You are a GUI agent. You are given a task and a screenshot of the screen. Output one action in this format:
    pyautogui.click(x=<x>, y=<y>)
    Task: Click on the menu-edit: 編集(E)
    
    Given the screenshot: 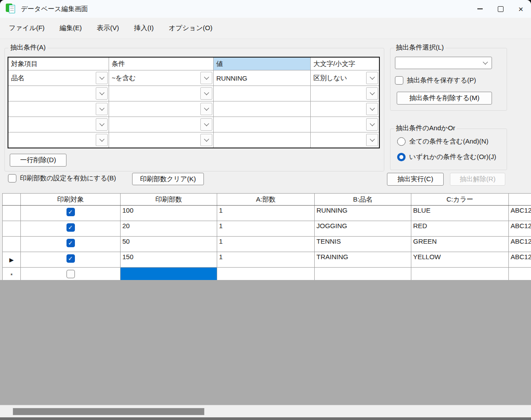 What is the action you would take?
    pyautogui.click(x=71, y=28)
    